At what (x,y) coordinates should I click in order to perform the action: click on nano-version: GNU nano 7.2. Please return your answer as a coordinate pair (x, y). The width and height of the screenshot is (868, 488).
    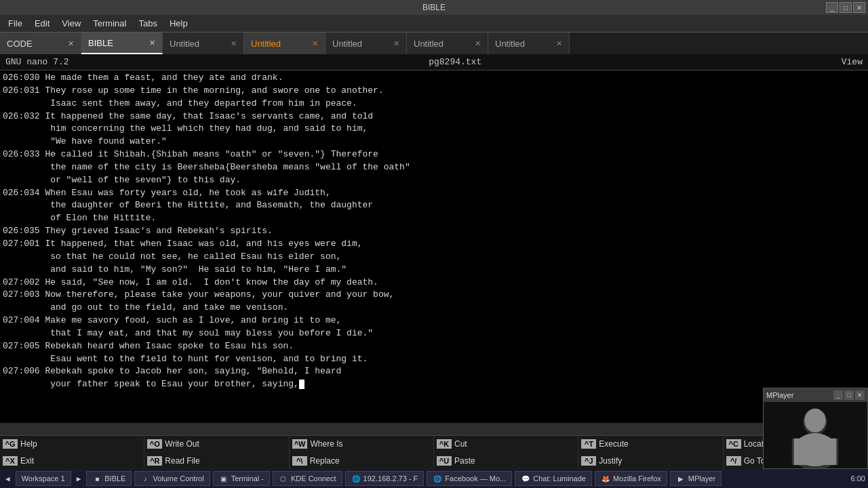
    Looking at the image, I should click on (37, 62).